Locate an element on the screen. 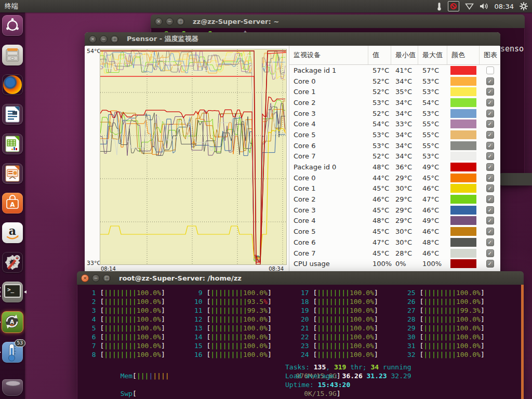  thermometer-icon is located at coordinates (440, 6).